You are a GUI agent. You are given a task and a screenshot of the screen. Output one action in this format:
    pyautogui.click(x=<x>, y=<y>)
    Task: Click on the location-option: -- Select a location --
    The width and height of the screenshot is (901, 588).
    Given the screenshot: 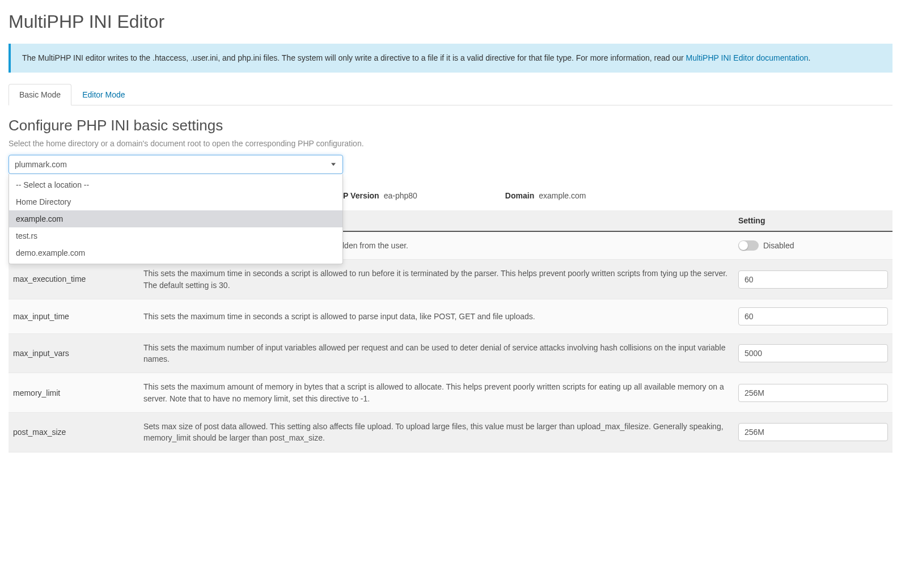 What is the action you would take?
    pyautogui.click(x=176, y=185)
    